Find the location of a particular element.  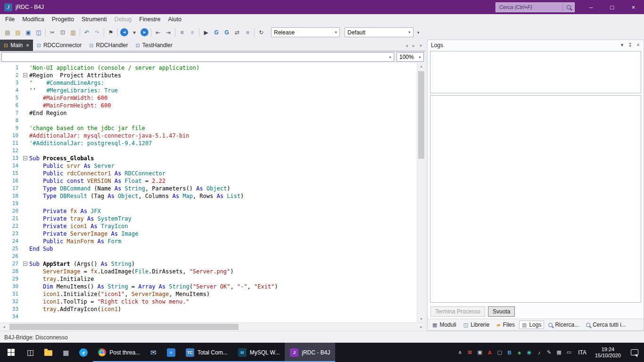

tray-monitor-icon: ▭ is located at coordinates (569, 353).